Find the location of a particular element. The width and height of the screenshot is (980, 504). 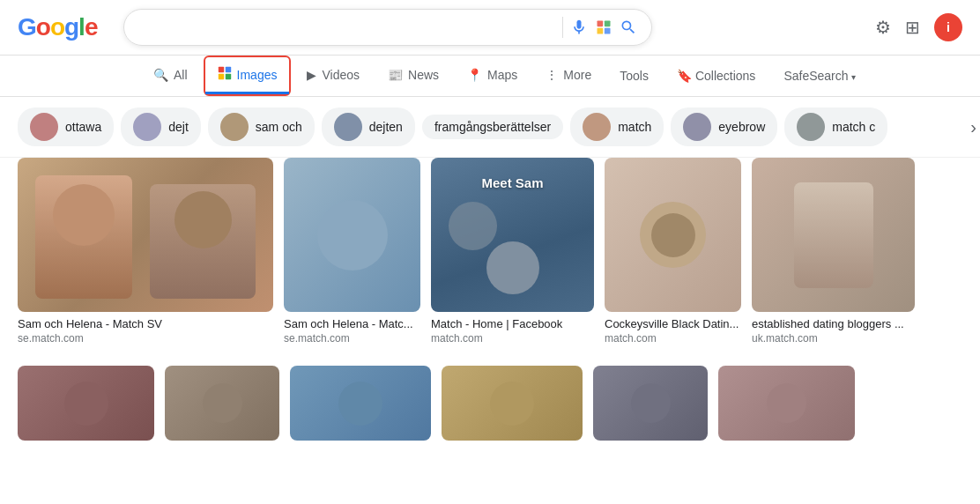

tab-videos: ▶ Videos is located at coordinates (333, 76).